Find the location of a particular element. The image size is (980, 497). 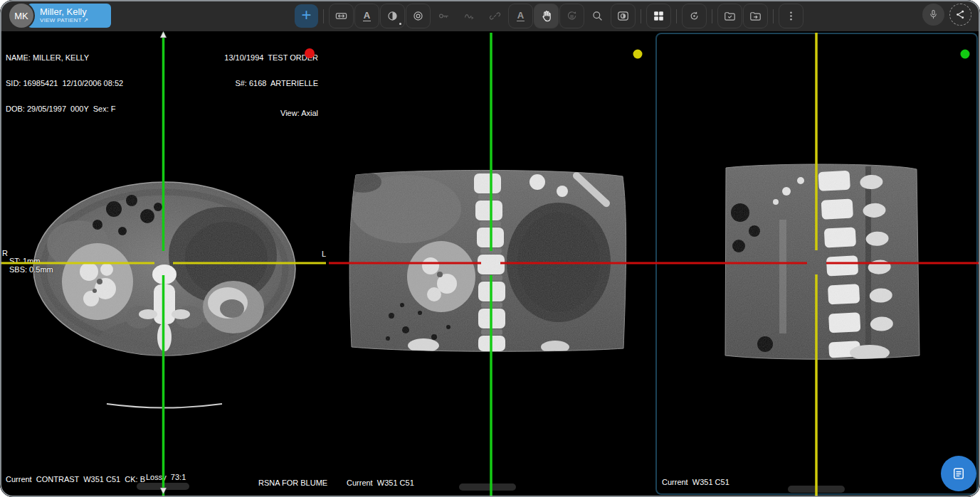

export-study-button is located at coordinates (756, 16).